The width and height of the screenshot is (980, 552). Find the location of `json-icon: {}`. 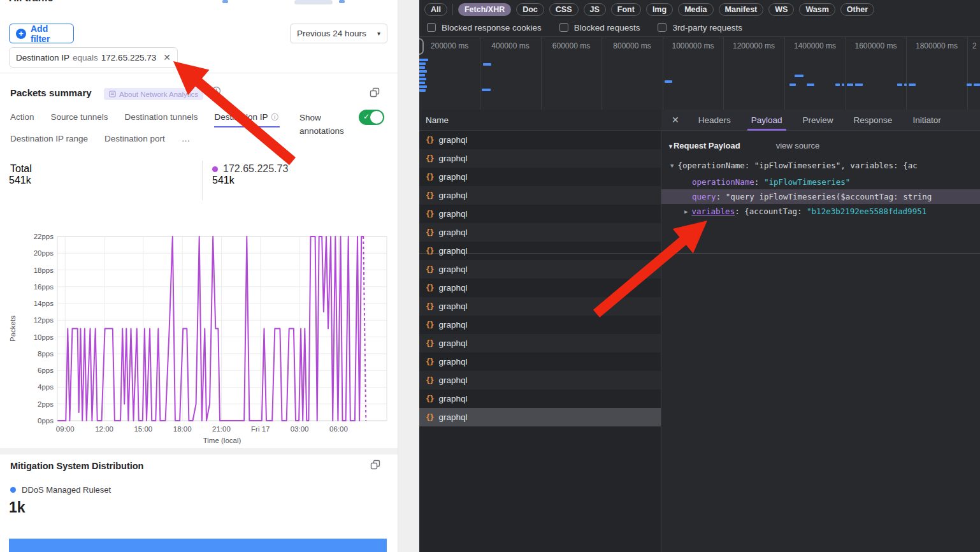

json-icon: {} is located at coordinates (429, 140).